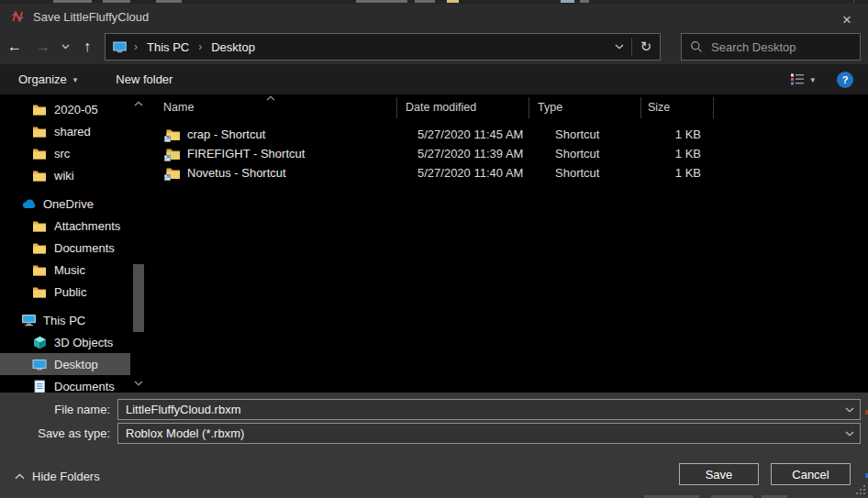 This screenshot has width=868, height=498. What do you see at coordinates (462, 134) in the screenshot?
I see `file-date: 5/27/2020 11:45 AM` at bounding box center [462, 134].